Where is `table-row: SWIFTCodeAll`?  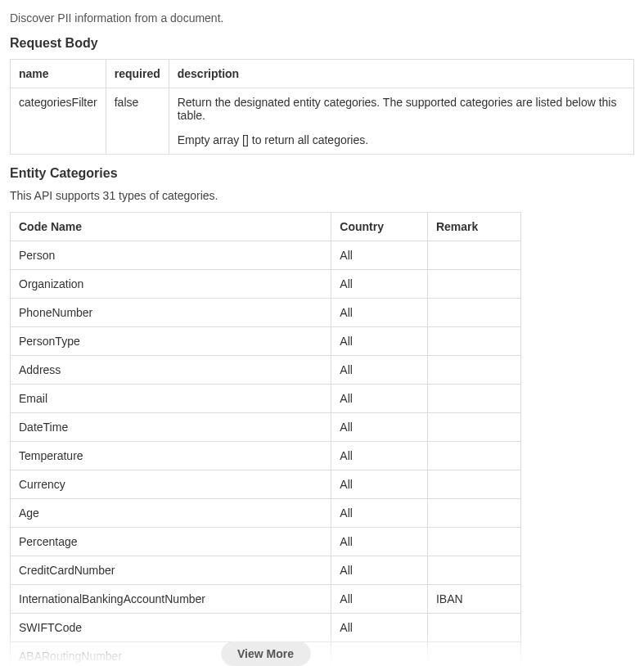 table-row: SWIFTCodeAll is located at coordinates (266, 628).